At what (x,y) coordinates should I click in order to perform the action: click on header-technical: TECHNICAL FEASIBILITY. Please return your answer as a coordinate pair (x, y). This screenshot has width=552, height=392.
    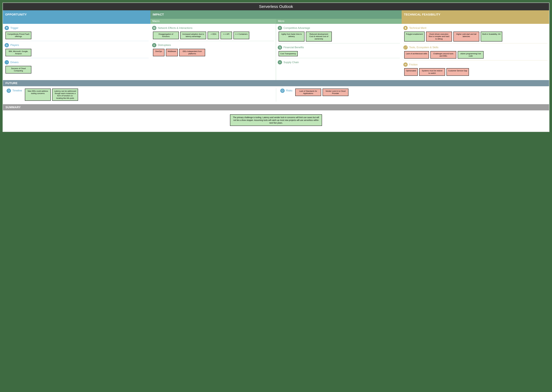
    Looking at the image, I should click on (475, 17).